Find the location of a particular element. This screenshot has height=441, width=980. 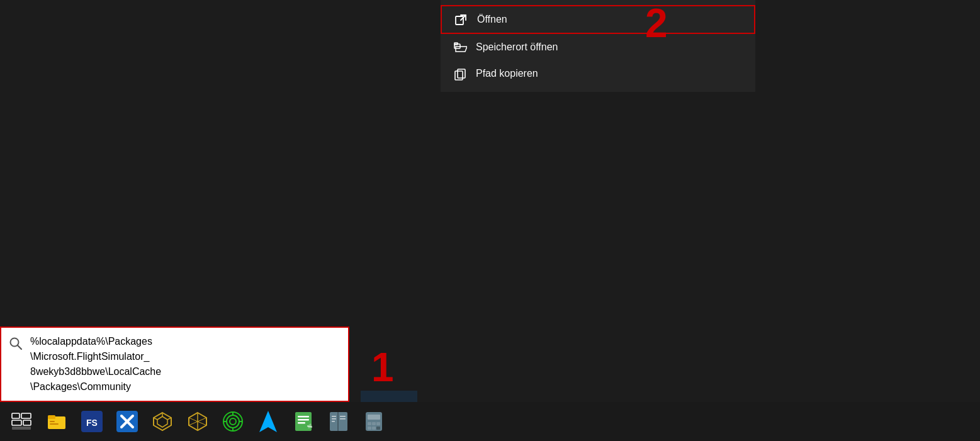

notes-icon is located at coordinates (303, 421).